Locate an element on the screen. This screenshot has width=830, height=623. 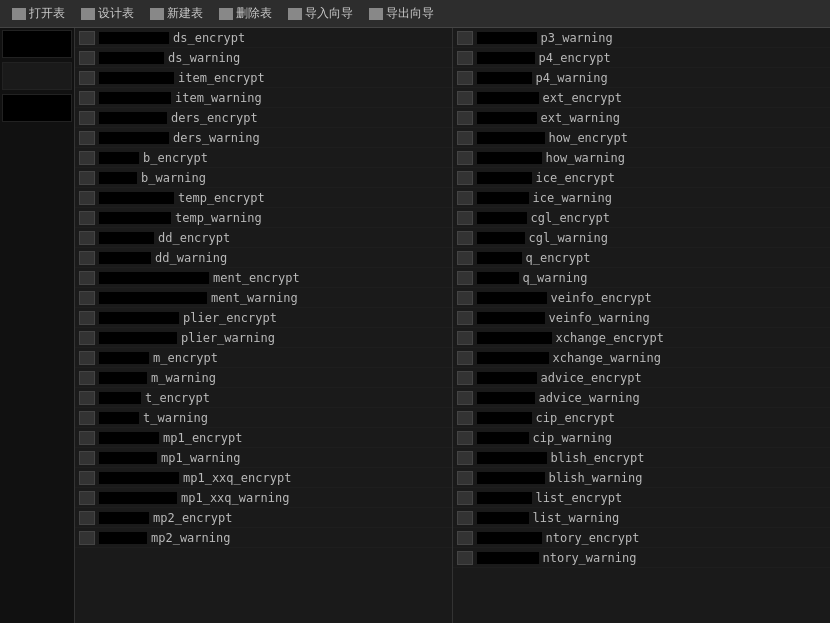
list-item: ntory_warning is located at coordinates (642, 558).